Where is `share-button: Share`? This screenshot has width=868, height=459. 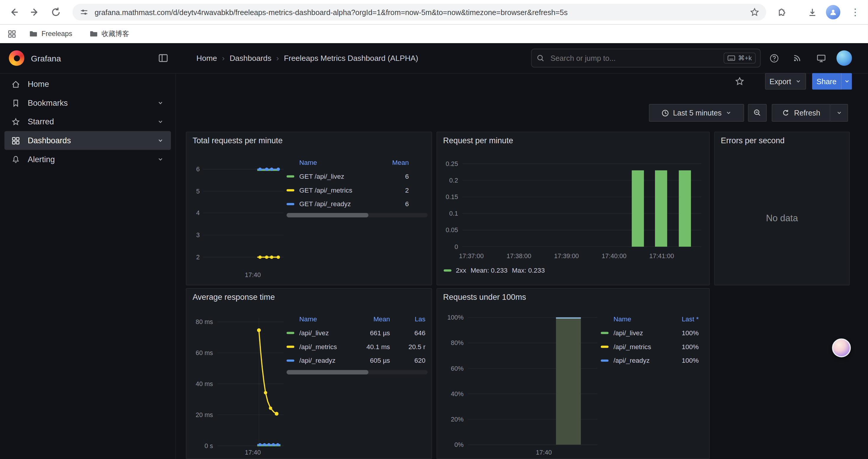 share-button: Share is located at coordinates (826, 81).